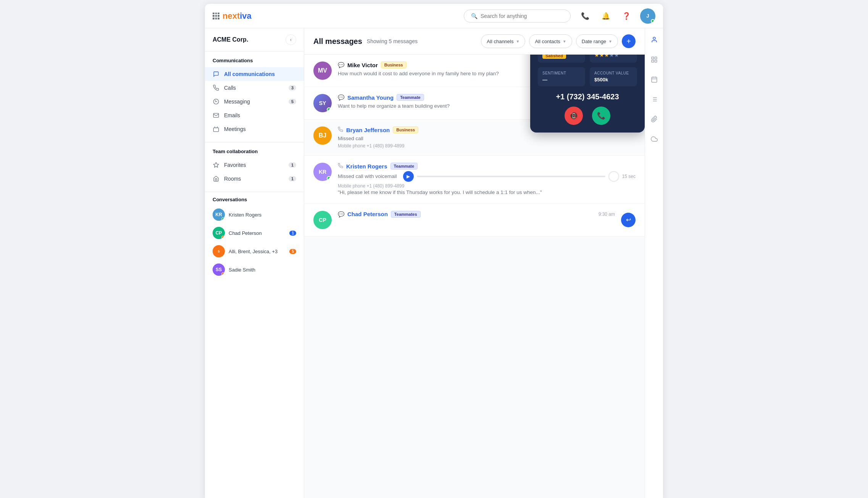 The height and width of the screenshot is (498, 868). Describe the element at coordinates (216, 129) in the screenshot. I see `meetings-icon` at that location.